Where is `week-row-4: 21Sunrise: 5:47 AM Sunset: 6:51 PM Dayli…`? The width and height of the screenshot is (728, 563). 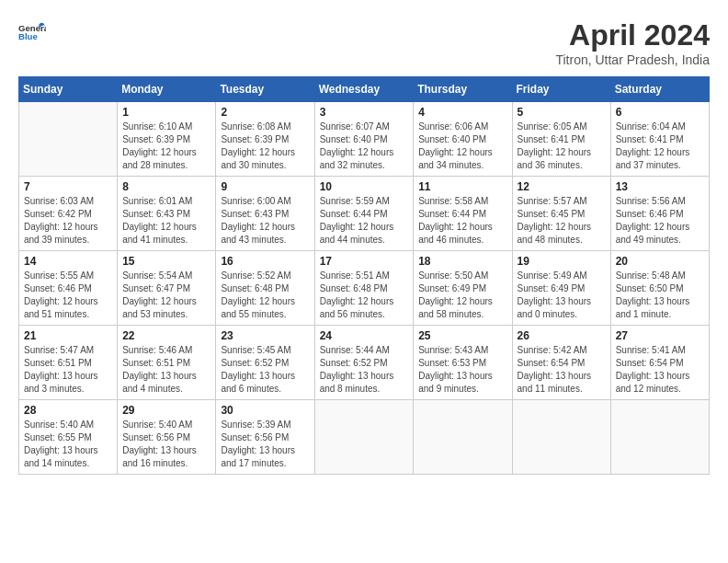 week-row-4: 21Sunrise: 5:47 AM Sunset: 6:51 PM Dayli… is located at coordinates (364, 362).